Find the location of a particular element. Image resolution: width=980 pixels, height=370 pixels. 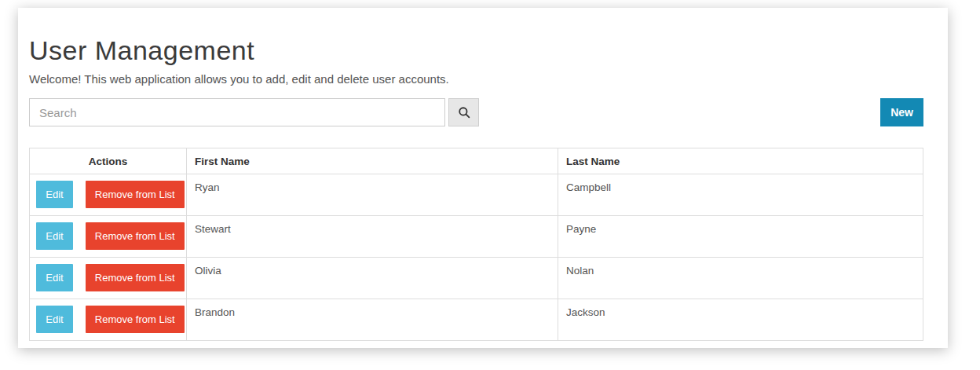

table-row: Edit Remove from List Stewart Payne is located at coordinates (477, 237).